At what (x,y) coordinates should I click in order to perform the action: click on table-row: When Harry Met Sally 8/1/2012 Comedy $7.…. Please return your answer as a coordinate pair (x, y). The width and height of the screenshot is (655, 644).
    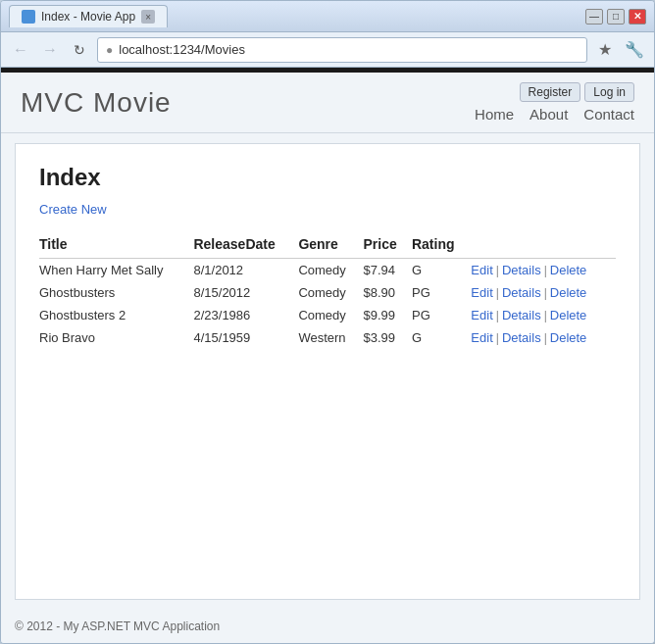
    Looking at the image, I should click on (328, 271).